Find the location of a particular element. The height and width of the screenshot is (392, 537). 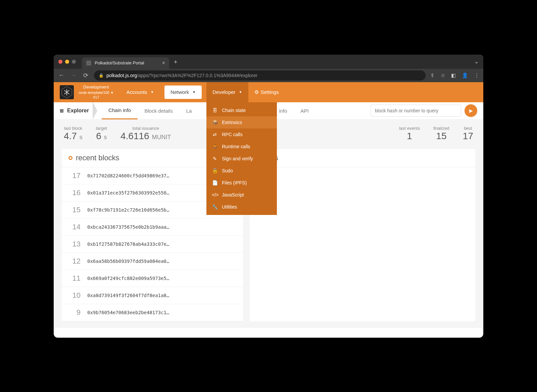

chain-name: Development is located at coordinates (96, 87).